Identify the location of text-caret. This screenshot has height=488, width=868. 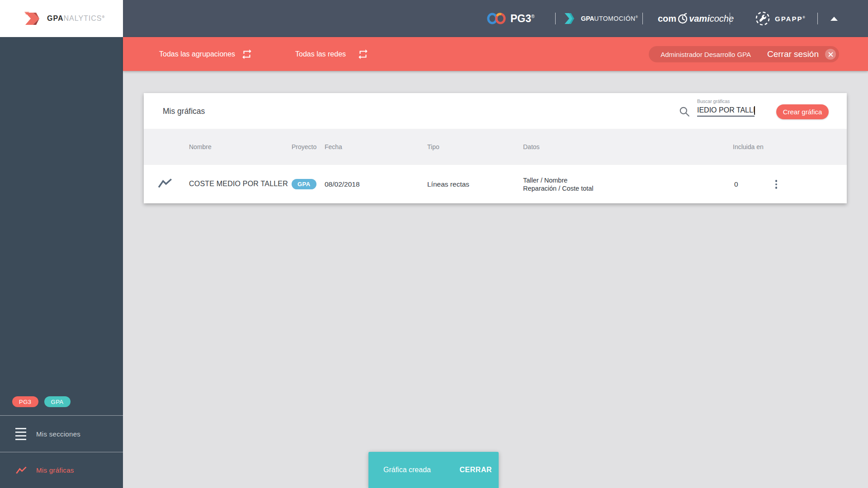
(755, 110).